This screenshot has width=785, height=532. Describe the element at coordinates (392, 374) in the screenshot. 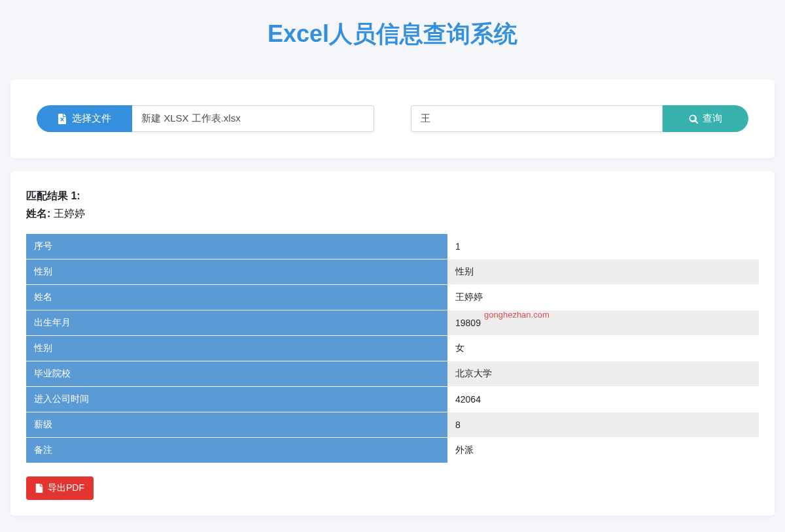

I see `table-row: 毕业院校北京大学` at that location.